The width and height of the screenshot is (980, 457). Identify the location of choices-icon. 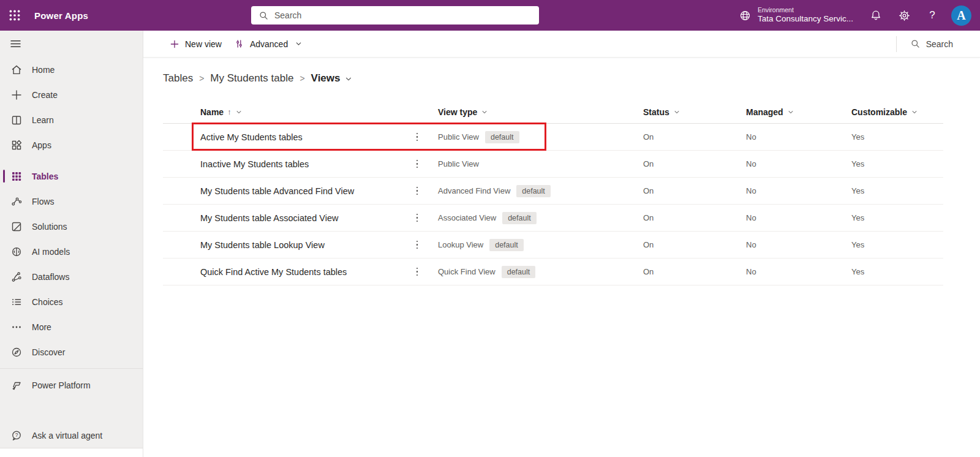
(17, 302).